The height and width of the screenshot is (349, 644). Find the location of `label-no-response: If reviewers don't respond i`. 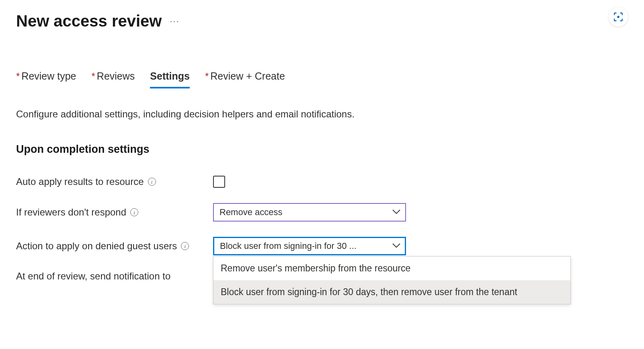

label-no-response: If reviewers don't respond i is located at coordinates (115, 212).